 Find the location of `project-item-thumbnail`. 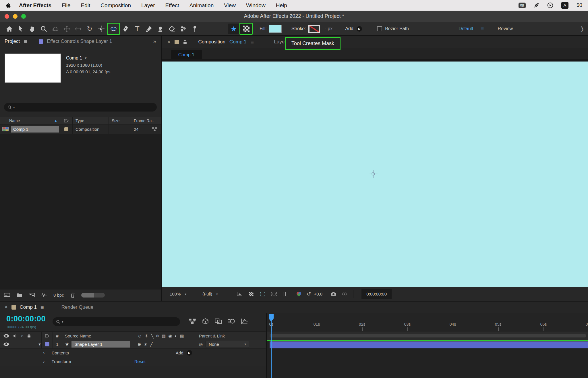

project-item-thumbnail is located at coordinates (33, 68).